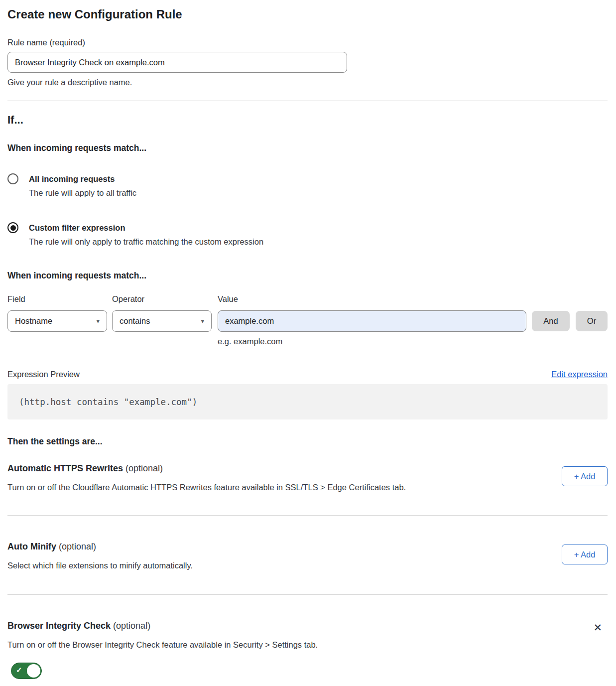 Image resolution: width=616 pixels, height=686 pixels. Describe the element at coordinates (372, 321) in the screenshot. I see `value-input` at that location.